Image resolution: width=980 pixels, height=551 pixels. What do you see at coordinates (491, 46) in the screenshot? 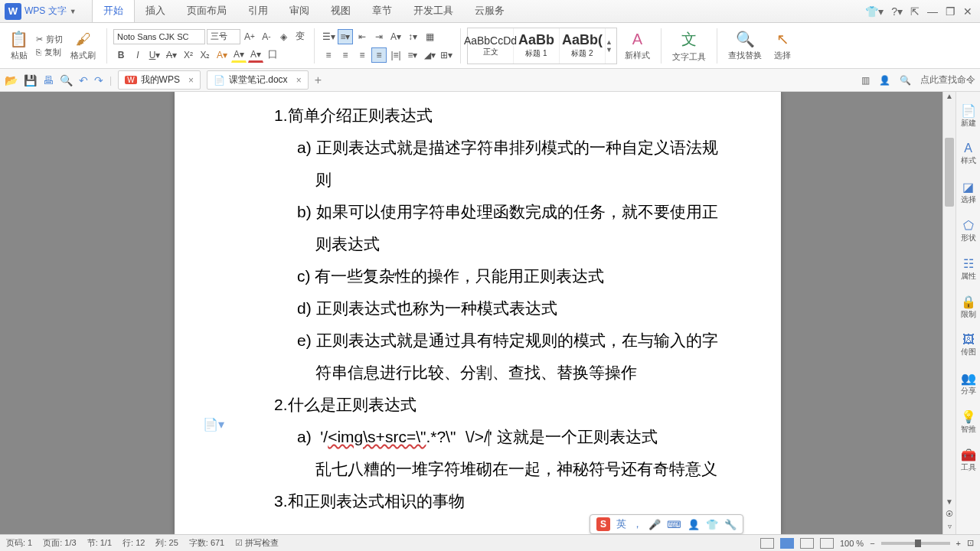
I see `style-normal: AaBbCcDd正文` at bounding box center [491, 46].